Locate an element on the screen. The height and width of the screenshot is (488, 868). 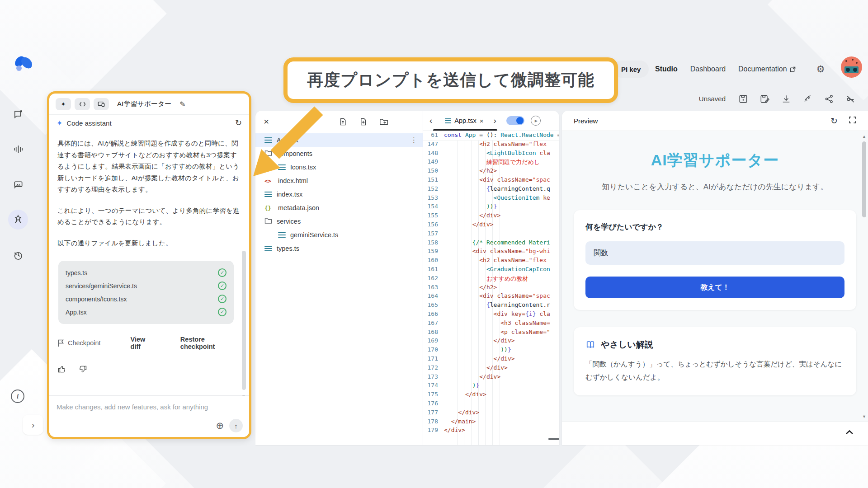
line-number: 173 is located at coordinates (434, 378).